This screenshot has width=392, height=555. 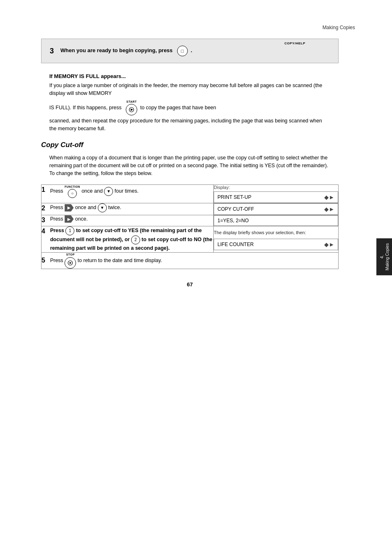 I want to click on step5-end-text: to return to the date and time display., so click(x=120, y=260).